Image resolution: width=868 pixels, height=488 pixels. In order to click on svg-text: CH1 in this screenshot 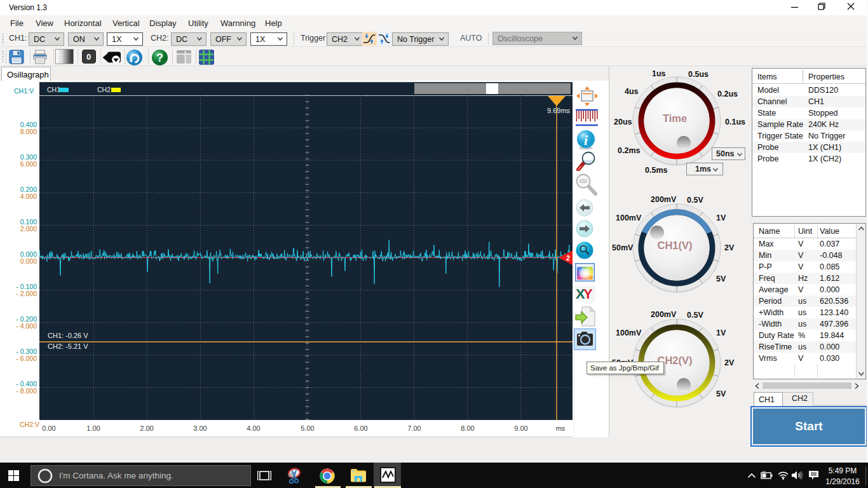, I will do `click(53, 90)`.